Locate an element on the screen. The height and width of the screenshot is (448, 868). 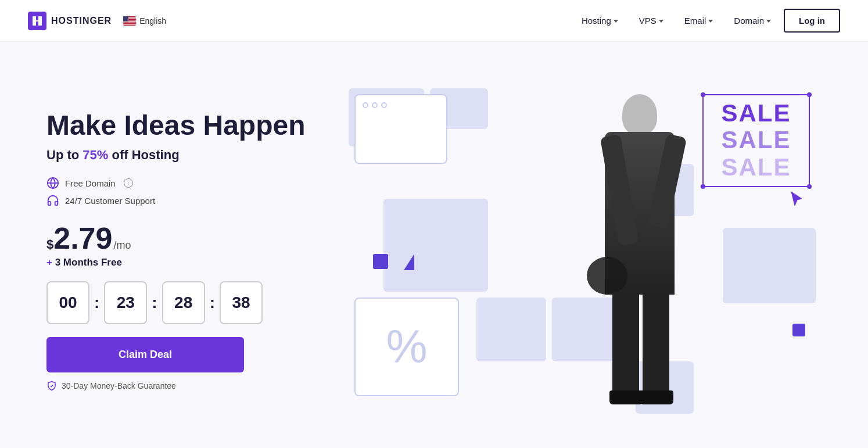
helmet is located at coordinates (607, 275).